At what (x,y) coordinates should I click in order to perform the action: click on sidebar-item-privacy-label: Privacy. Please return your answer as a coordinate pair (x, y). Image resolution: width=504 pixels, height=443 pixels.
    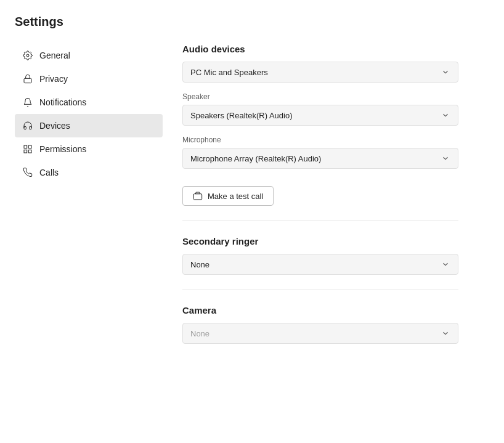
    Looking at the image, I should click on (54, 79).